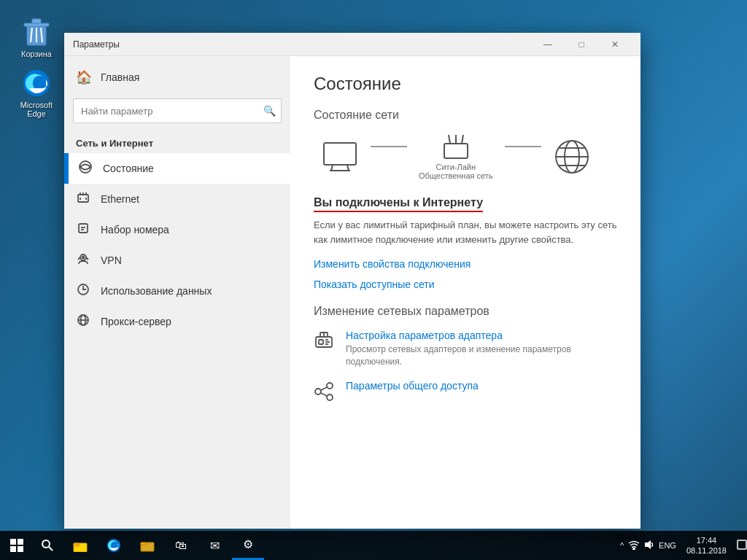 This screenshot has width=747, height=560. What do you see at coordinates (340, 157) in the screenshot?
I see `computer-device` at bounding box center [340, 157].